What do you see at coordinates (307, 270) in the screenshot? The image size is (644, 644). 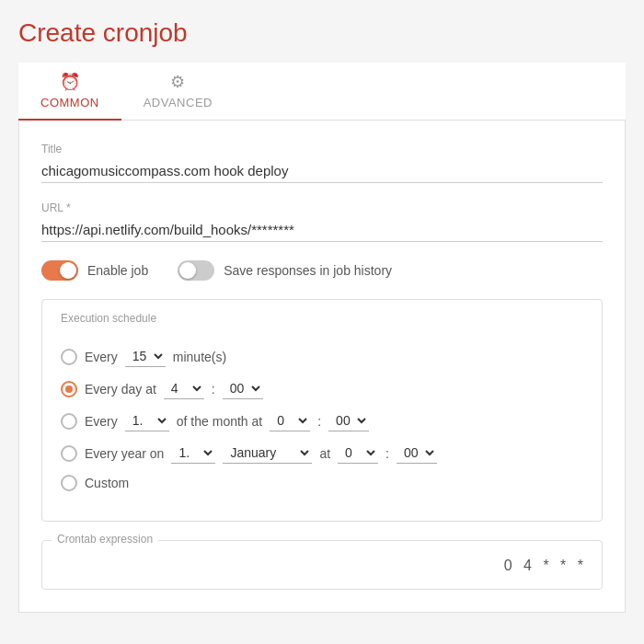 I see `save-responses-label: Save responses in job history` at bounding box center [307, 270].